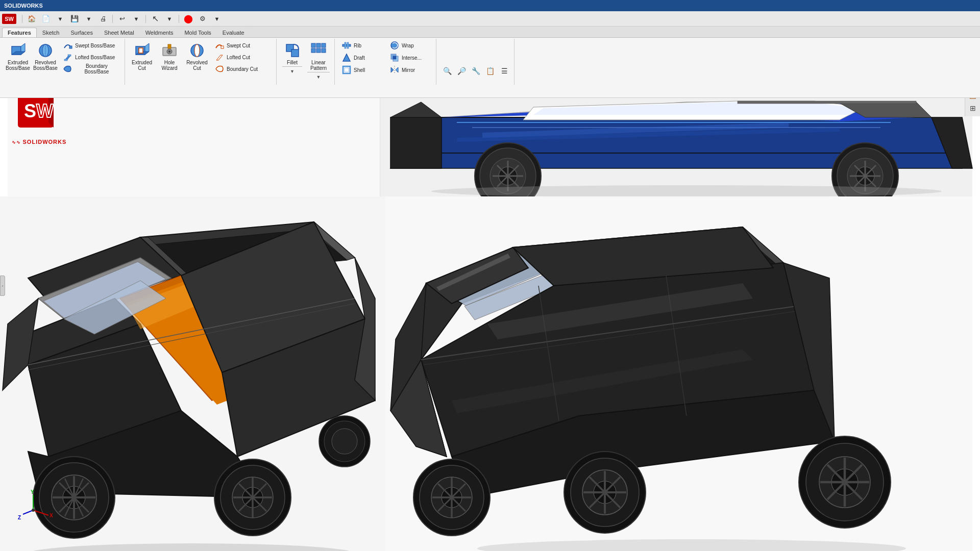 The width and height of the screenshot is (980, 551). I want to click on options-button: ⚙, so click(203, 19).